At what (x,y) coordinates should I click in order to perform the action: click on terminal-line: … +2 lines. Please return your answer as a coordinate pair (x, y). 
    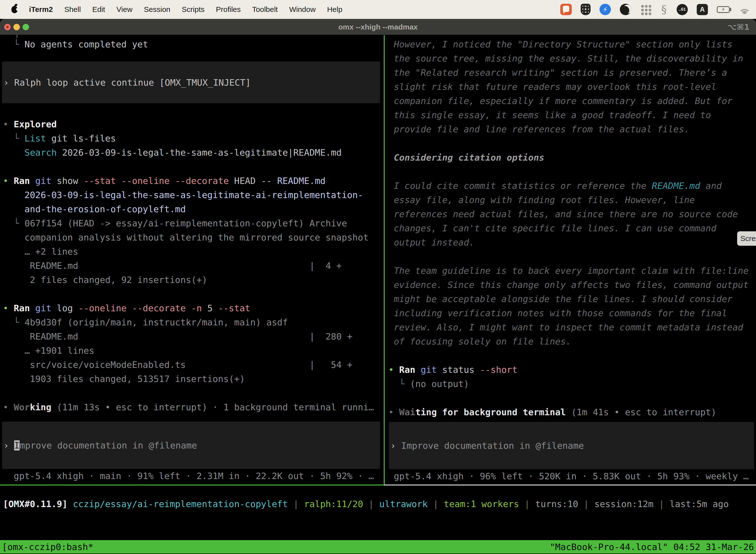
    Looking at the image, I should click on (192, 252).